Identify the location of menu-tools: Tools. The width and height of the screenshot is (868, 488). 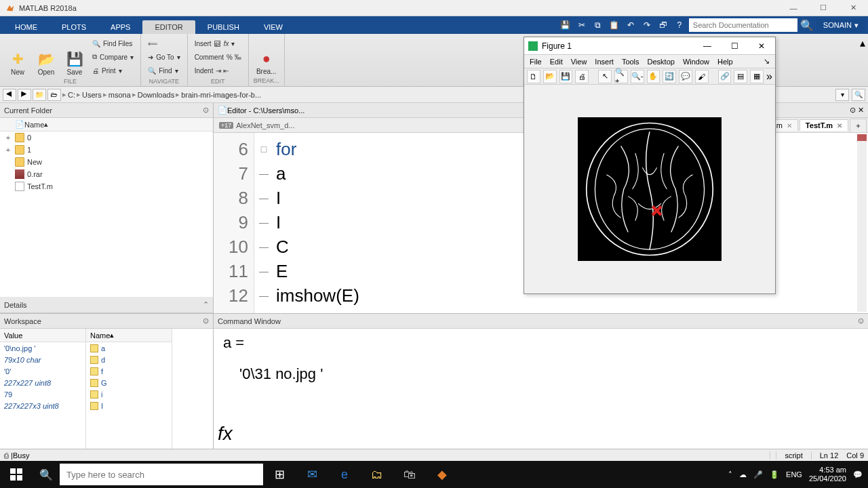
(631, 62).